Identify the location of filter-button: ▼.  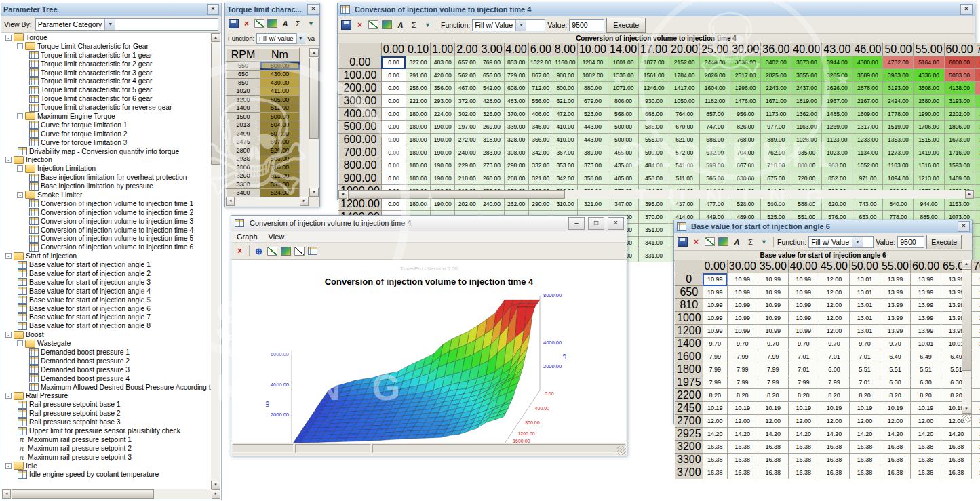
(427, 25).